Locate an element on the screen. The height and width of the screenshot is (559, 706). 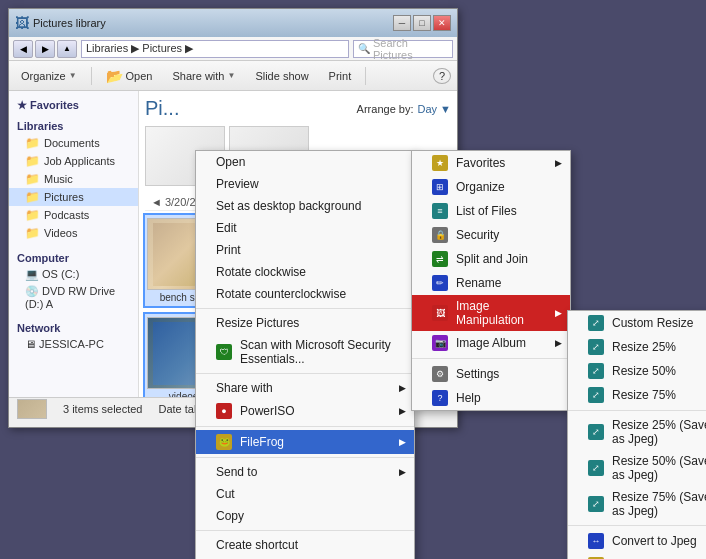
ff-help: ? Help is located at coordinates (491, 398).